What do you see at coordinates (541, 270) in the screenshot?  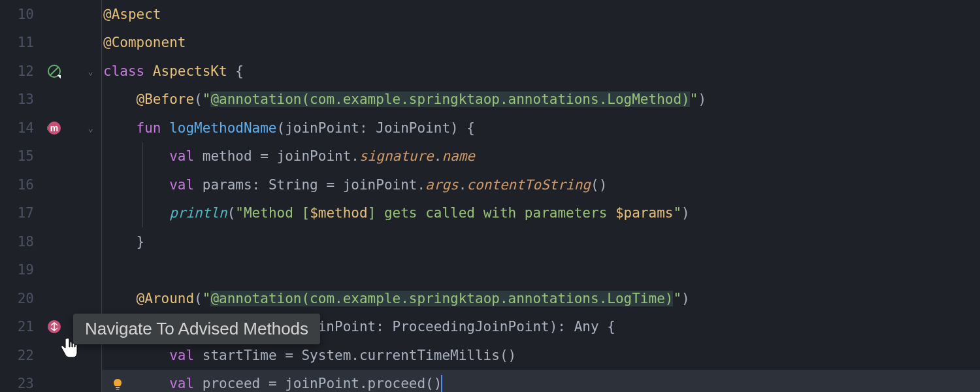 I see `code-line` at bounding box center [541, 270].